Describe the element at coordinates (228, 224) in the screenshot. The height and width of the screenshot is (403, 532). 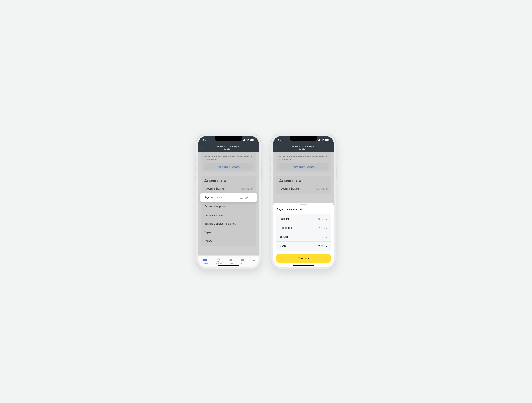
I see `row-order-cert: Заказать справку по счету ›` at that location.